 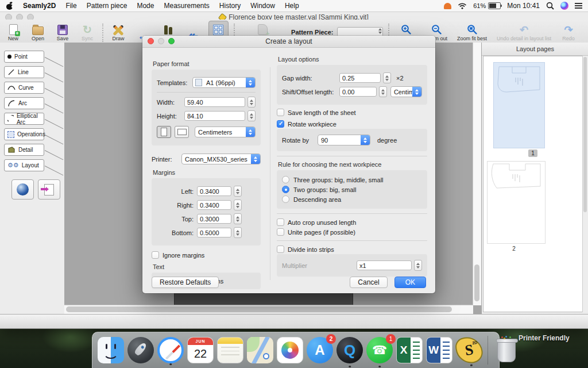 What do you see at coordinates (171, 350) in the screenshot?
I see `dock-safari` at bounding box center [171, 350].